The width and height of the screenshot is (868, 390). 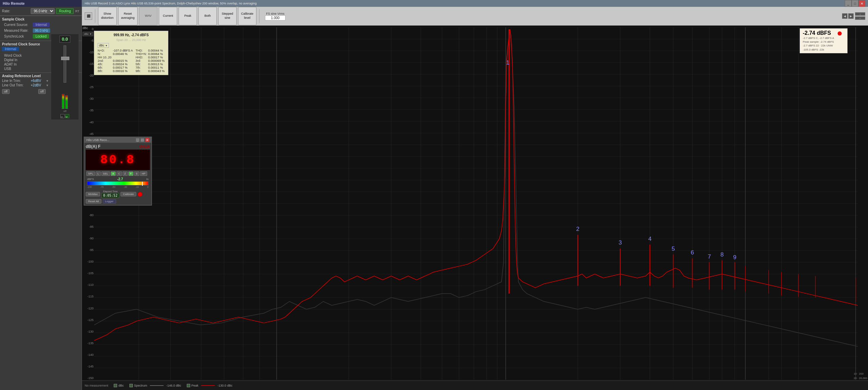 I want to click on dbfs-bar-label-text: dBFS, so click(x=90, y=179).